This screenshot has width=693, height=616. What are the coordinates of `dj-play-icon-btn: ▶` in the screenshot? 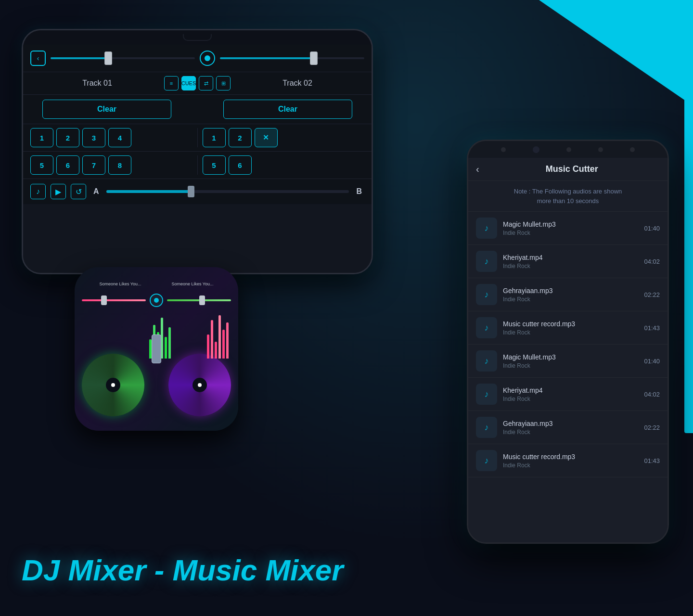 It's located at (58, 192).